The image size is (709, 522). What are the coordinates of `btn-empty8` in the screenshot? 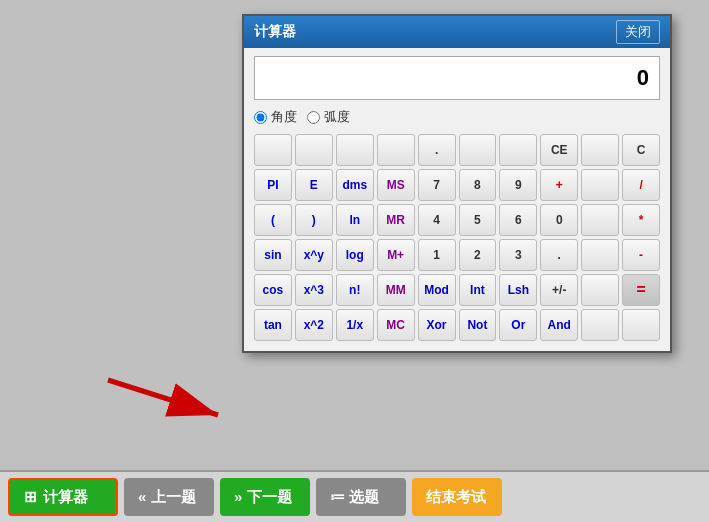 It's located at (600, 185).